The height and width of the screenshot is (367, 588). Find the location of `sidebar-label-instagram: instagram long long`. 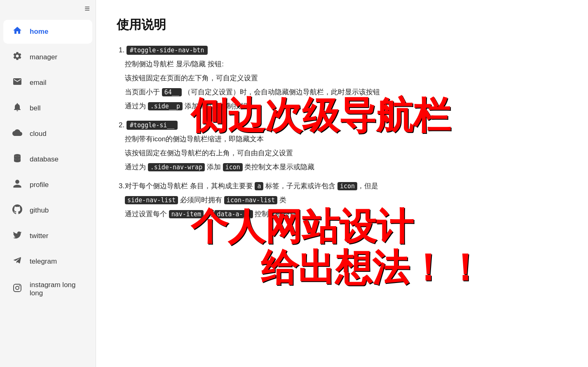

sidebar-label-instagram: instagram long long is located at coordinates (57, 289).